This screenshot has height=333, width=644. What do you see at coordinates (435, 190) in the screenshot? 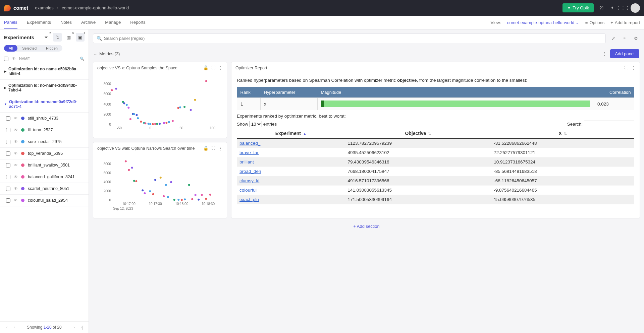
I see `table-row: colourful141.03083055613345-9.8756402166…` at bounding box center [435, 190].